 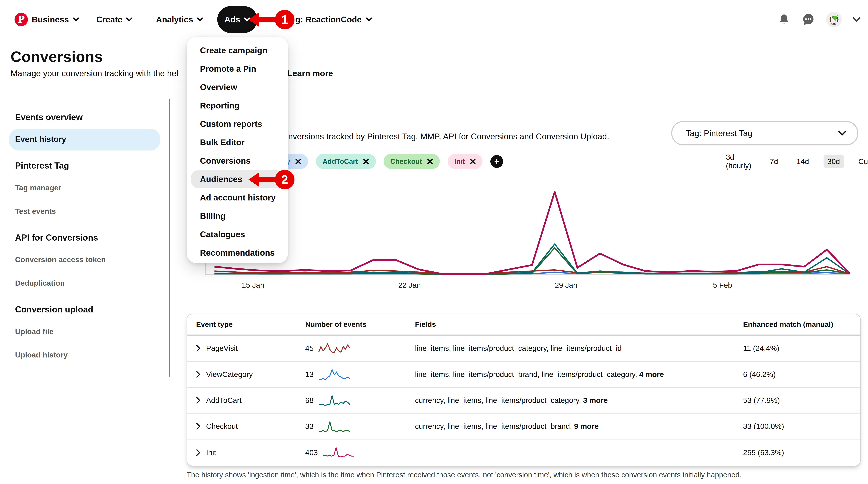 I want to click on table-row-viewcategory: ViewCategory13line_items, line_items/pro…, so click(x=524, y=374).